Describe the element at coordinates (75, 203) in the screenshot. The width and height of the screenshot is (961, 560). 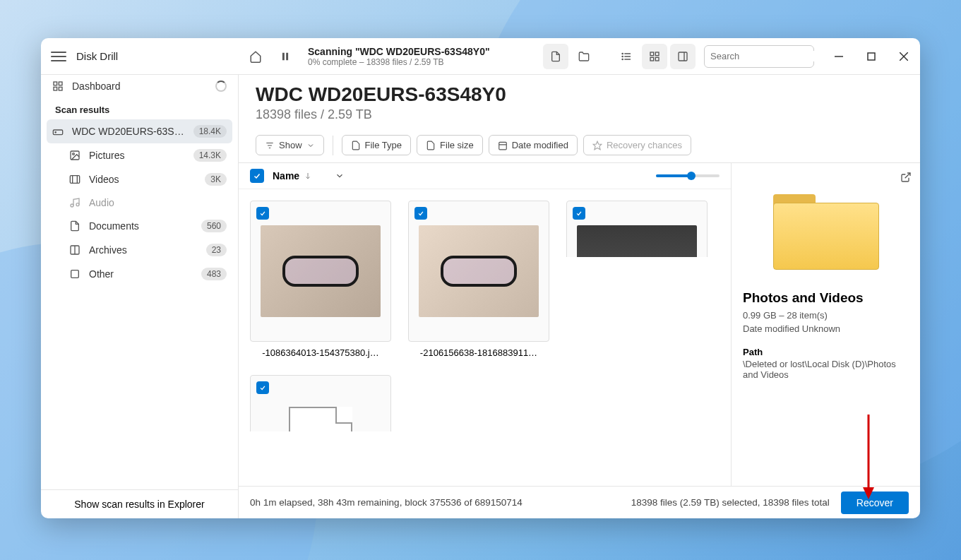
I see `audio-icon` at that location.